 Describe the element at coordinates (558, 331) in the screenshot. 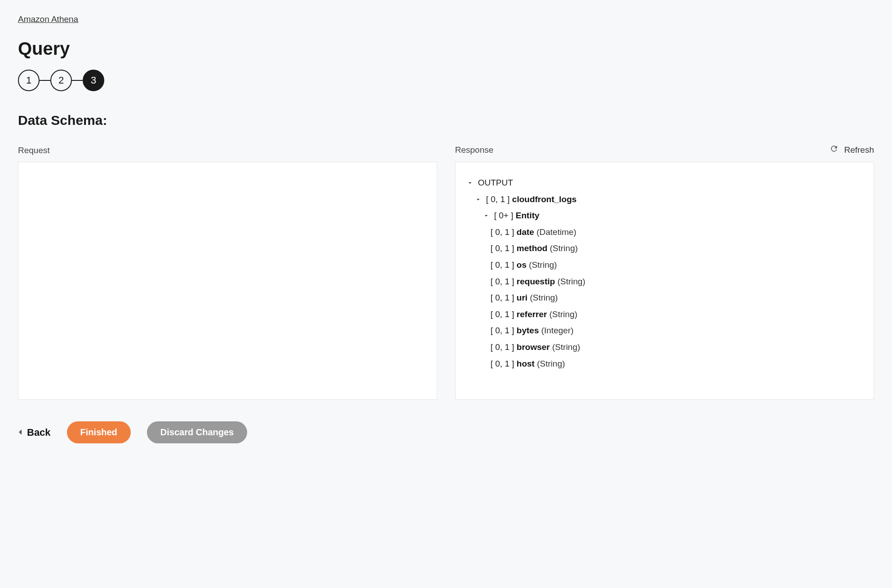

I see `field-type: (Integer)` at that location.